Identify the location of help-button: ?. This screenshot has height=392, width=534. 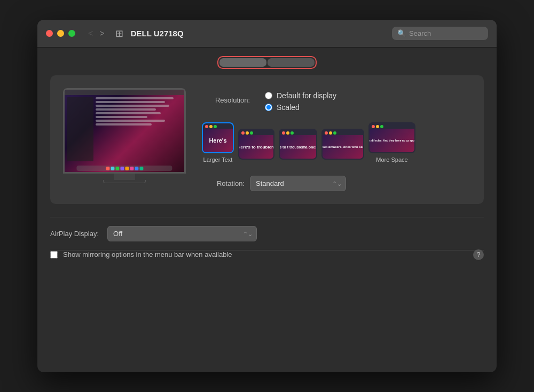
(478, 255).